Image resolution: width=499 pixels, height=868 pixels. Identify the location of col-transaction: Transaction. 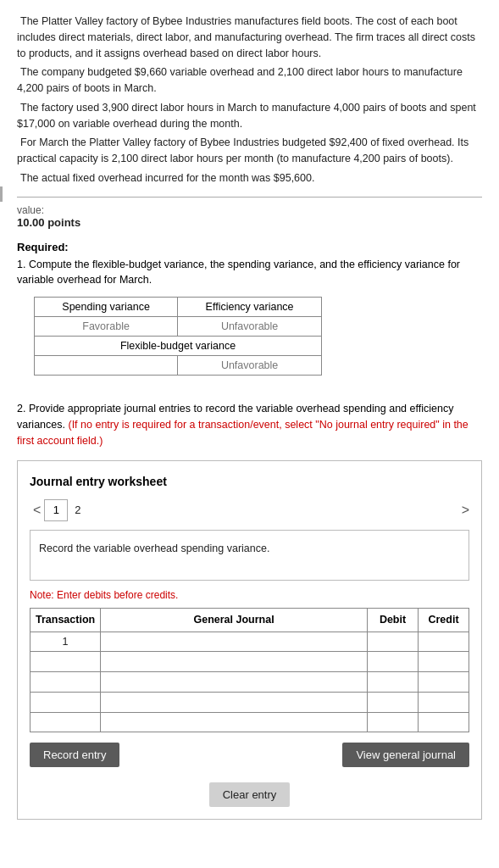
(66, 620).